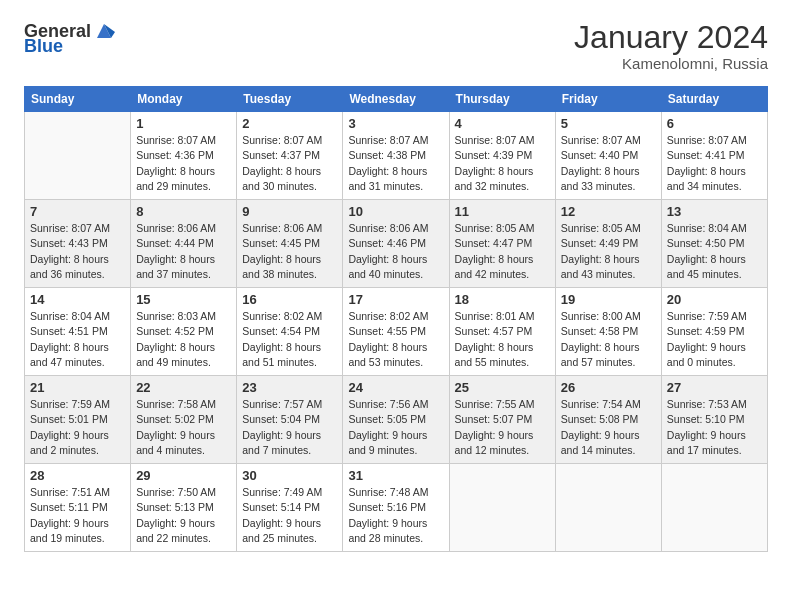 This screenshot has width=792, height=612. I want to click on day-number: 12, so click(608, 212).